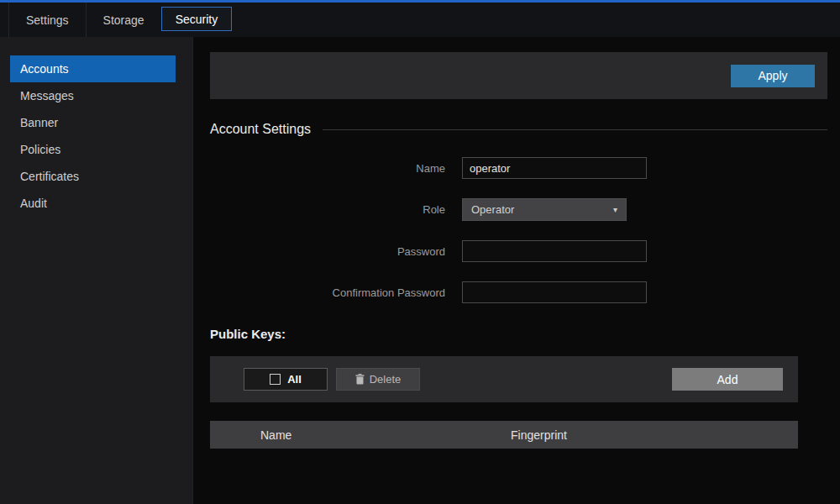  What do you see at coordinates (96, 150) in the screenshot?
I see `sidebar-item-policies: Policies` at bounding box center [96, 150].